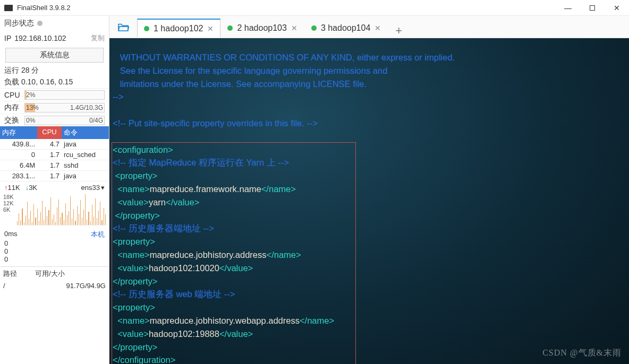 This screenshot has width=629, height=364. Describe the element at coordinates (96, 120) in the screenshot. I see `swap-detail: 0/4G` at that location.